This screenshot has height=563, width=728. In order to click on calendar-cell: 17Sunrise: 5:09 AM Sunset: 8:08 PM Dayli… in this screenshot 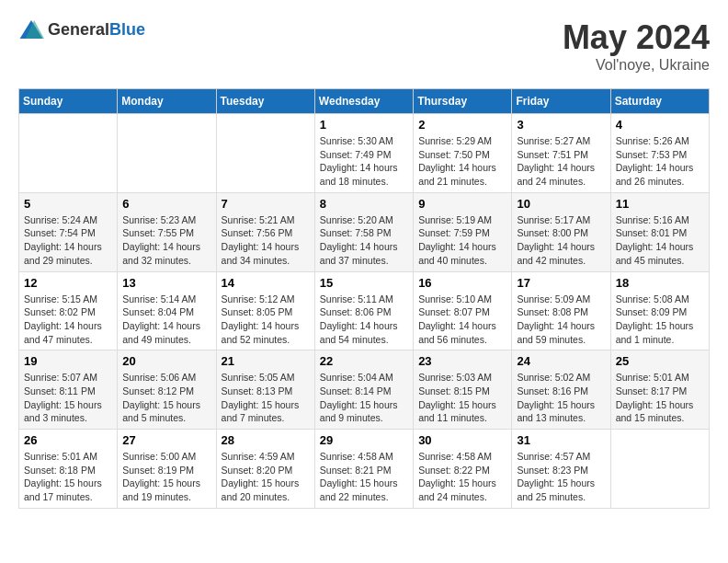, I will do `click(561, 311)`.